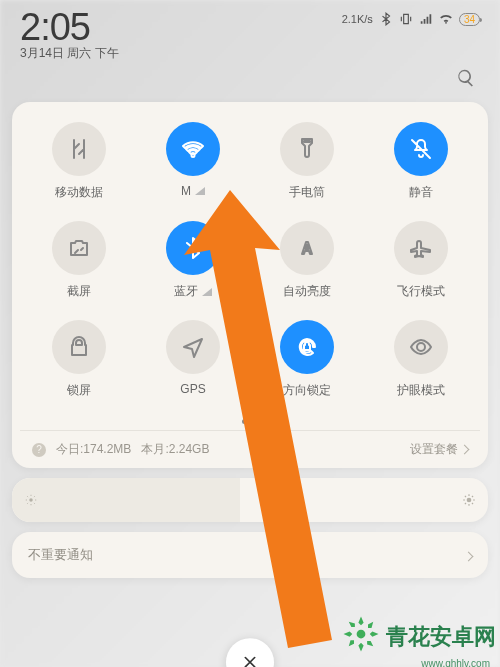  Describe the element at coordinates (79, 292) in the screenshot. I see `tile-label: 截屏` at that location.